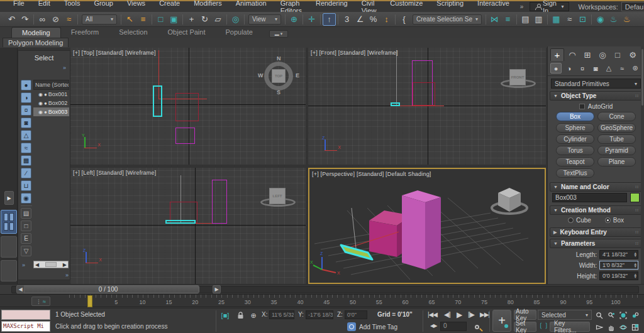  What do you see at coordinates (253, 315) in the screenshot?
I see `absolute-mode-icon: ⊕` at bounding box center [253, 315].